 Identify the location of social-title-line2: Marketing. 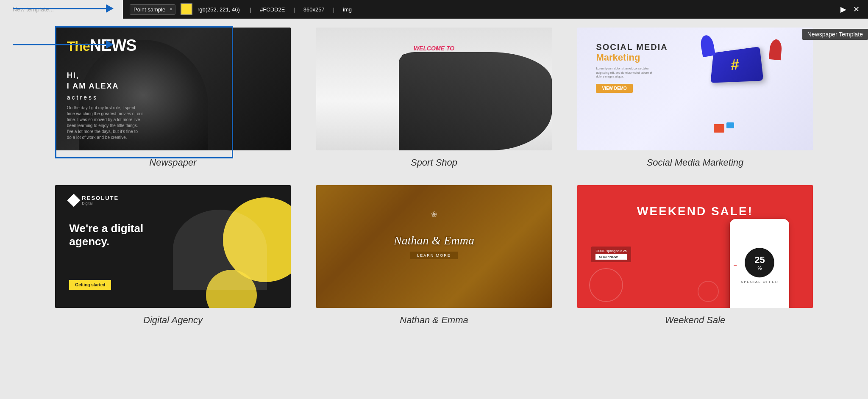
(632, 58).